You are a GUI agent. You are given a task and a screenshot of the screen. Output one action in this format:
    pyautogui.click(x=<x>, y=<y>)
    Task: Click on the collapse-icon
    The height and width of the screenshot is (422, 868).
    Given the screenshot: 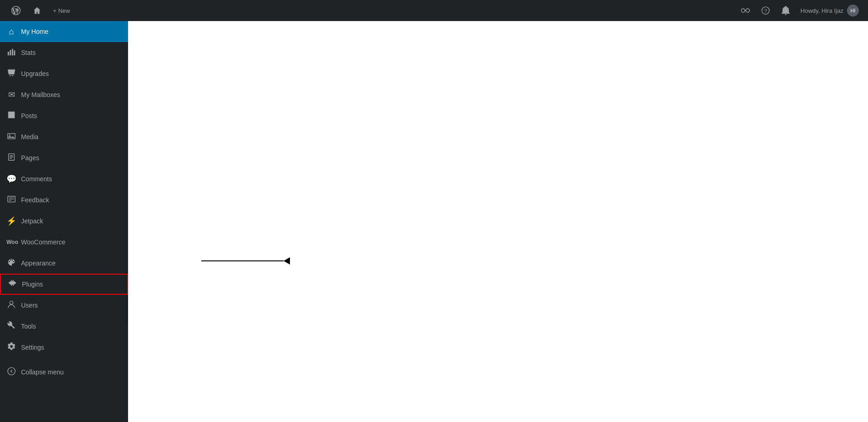 What is the action you would take?
    pyautogui.click(x=11, y=373)
    